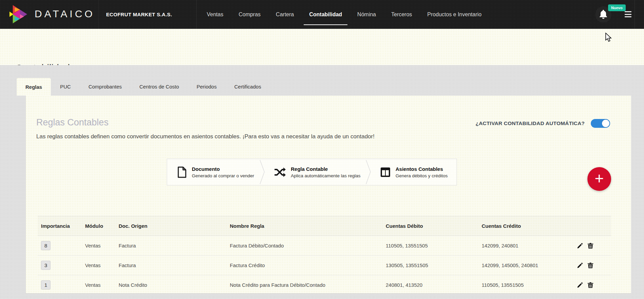 The width and height of the screenshot is (644, 299). What do you see at coordinates (628, 14) in the screenshot?
I see `hamburger-menu-icon` at bounding box center [628, 14].